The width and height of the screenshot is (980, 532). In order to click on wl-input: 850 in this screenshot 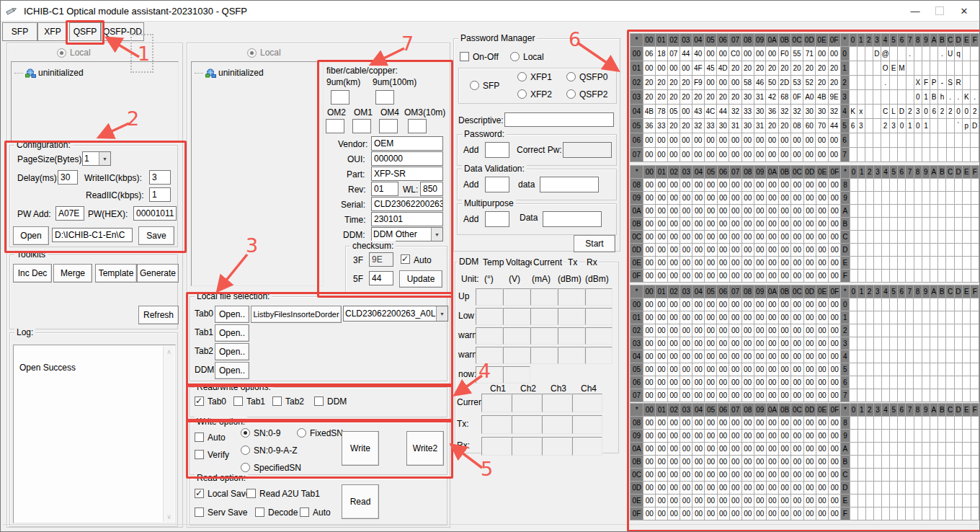, I will do `click(432, 189)`.